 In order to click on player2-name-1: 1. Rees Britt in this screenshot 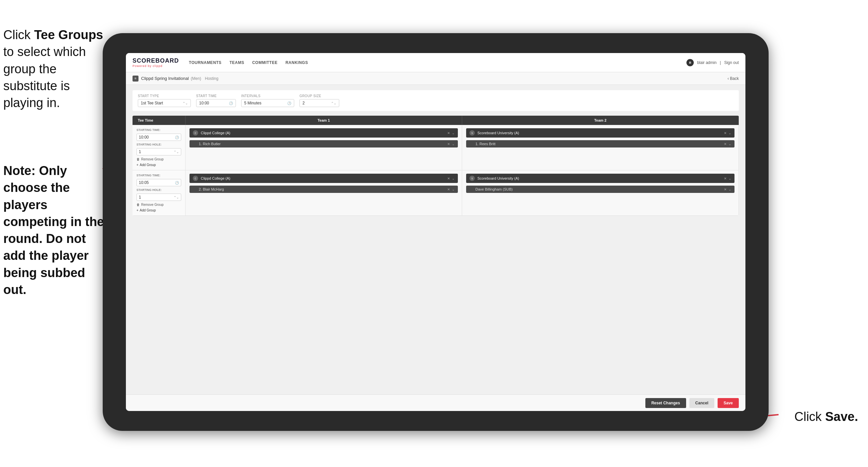, I will do `click(486, 144)`.